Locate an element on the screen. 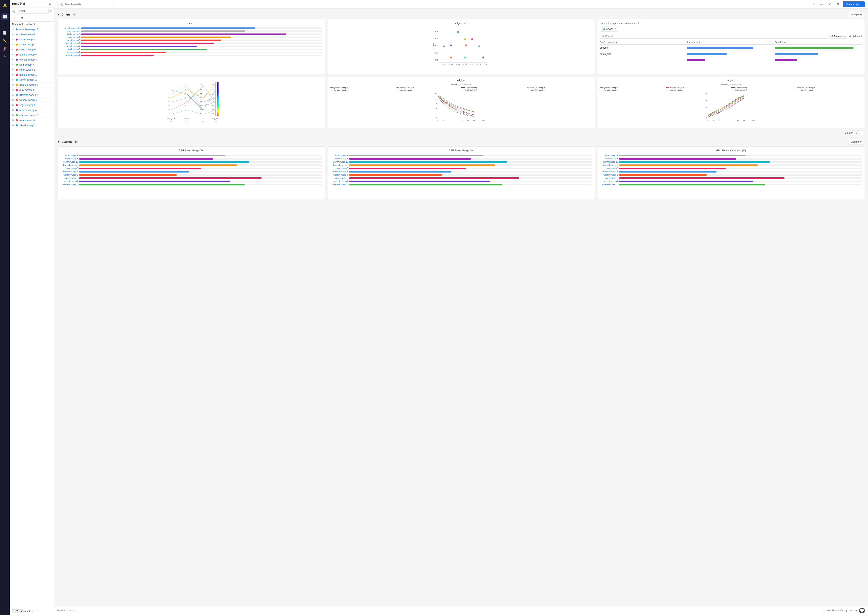 This screenshot has width=868, height=615. metrics-icon: ✕ is located at coordinates (813, 4).